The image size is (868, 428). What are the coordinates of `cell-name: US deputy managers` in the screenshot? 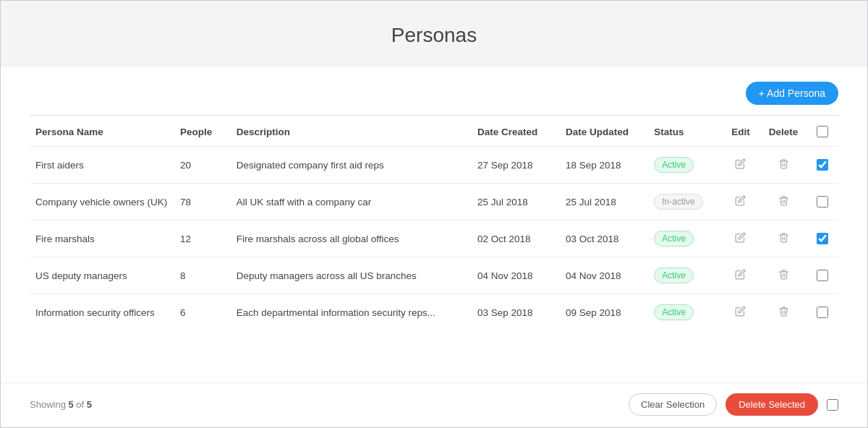 It's located at (102, 276).